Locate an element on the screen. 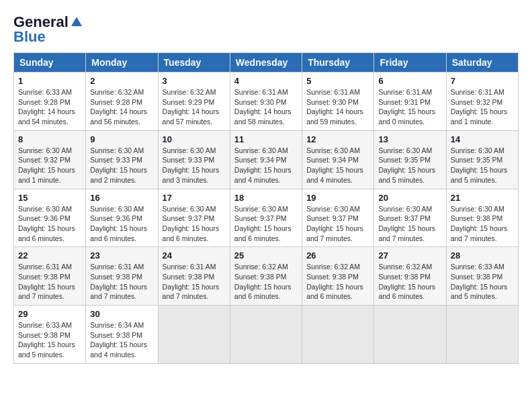 The image size is (532, 411). day-info: Sunrise: 6:30 AM Sunset: 9:36 PM Dayligh… is located at coordinates (50, 224).